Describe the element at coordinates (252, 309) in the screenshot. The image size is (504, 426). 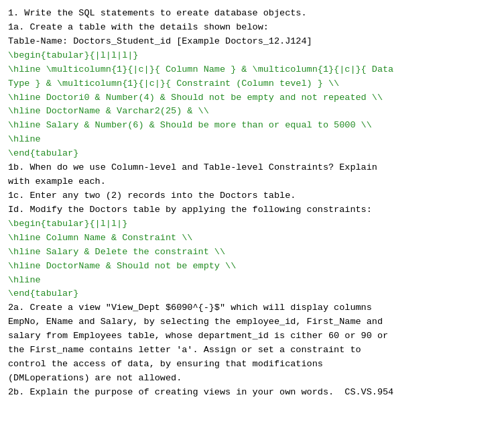
I see `text-line: 2a. Create a view "View_Dept $6090^{-}$"…` at that location.